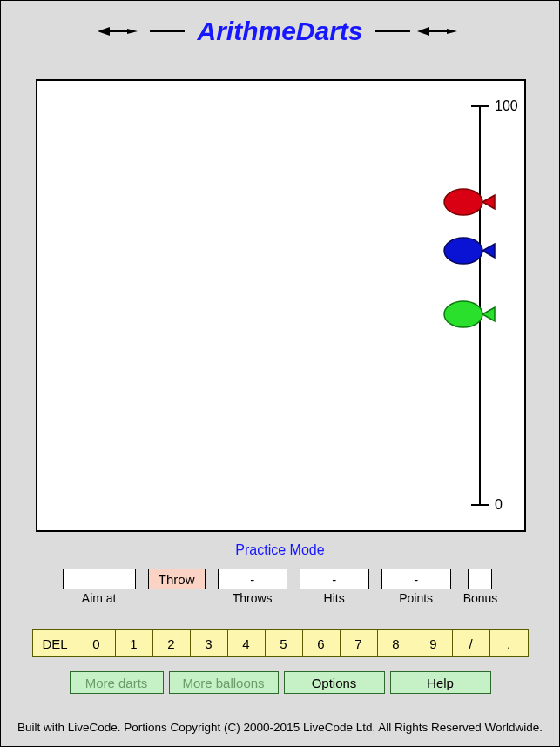  Describe the element at coordinates (334, 598) in the screenshot. I see `hits-label: Hits` at that location.